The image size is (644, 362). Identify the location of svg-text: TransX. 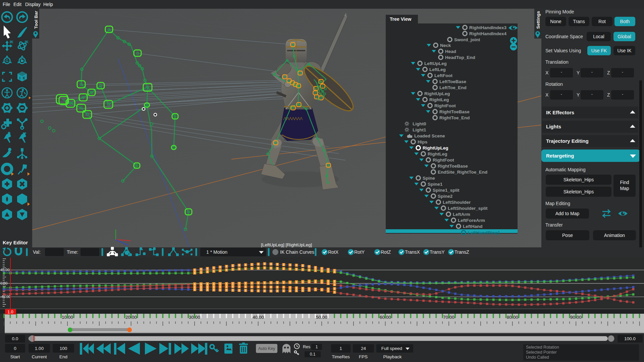
(413, 252).